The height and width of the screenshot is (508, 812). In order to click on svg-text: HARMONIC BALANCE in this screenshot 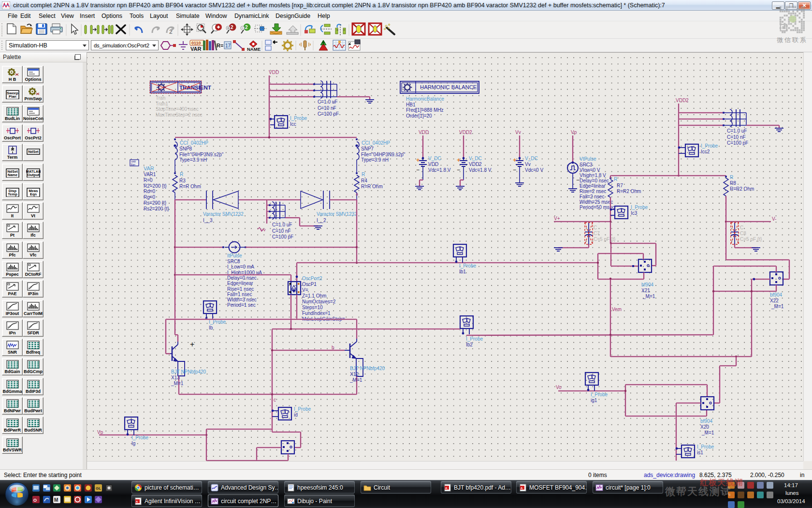, I will do `click(449, 87)`.